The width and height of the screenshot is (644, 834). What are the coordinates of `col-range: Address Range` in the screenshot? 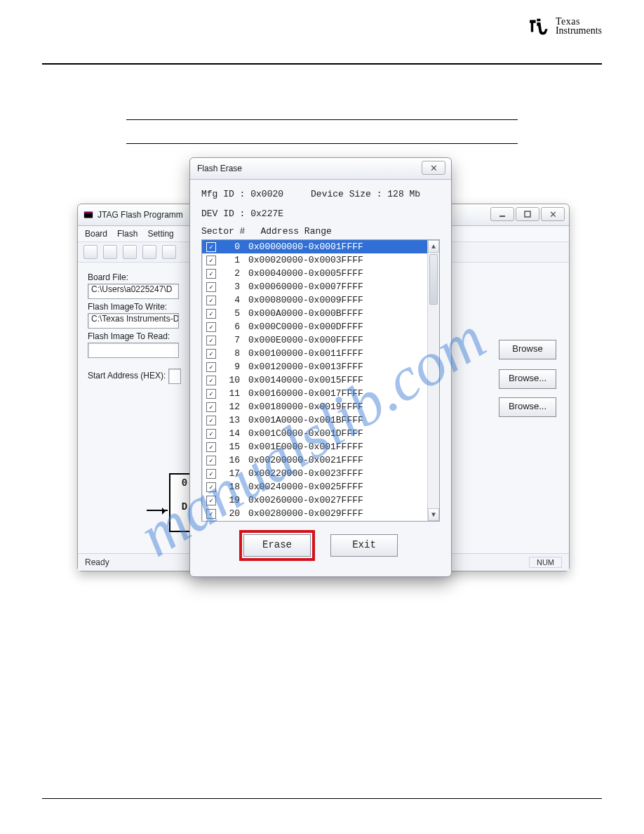 It's located at (296, 232).